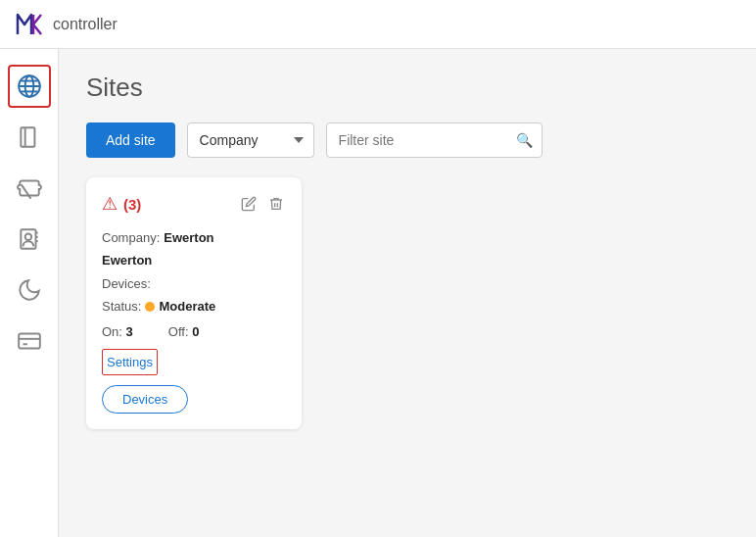 The image size is (756, 537). I want to click on card-alert: ⚠ (3), so click(121, 204).